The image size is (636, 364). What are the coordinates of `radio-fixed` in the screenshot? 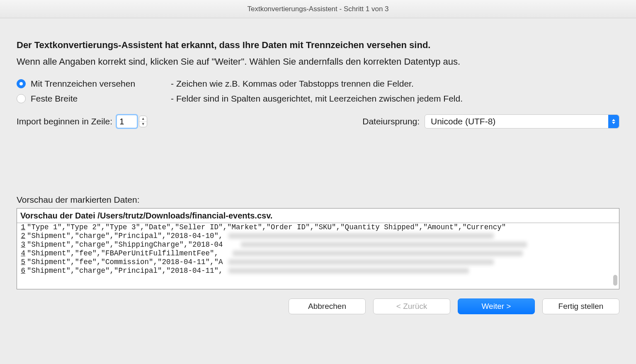 It's located at (21, 99).